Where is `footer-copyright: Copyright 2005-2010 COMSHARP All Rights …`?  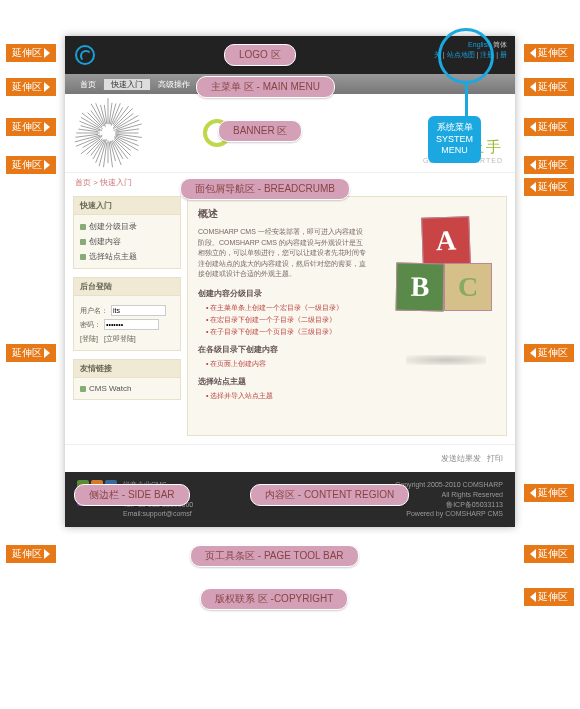 footer-copyright: Copyright 2005-2010 COMSHARP All Rights … is located at coordinates (449, 500).